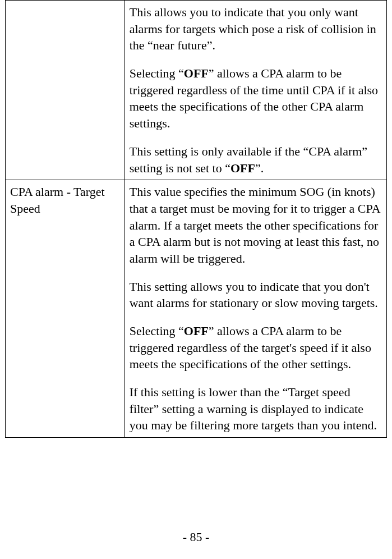 This screenshot has width=392, height=559. Describe the element at coordinates (65, 90) in the screenshot. I see `setting-name-cell` at that location.